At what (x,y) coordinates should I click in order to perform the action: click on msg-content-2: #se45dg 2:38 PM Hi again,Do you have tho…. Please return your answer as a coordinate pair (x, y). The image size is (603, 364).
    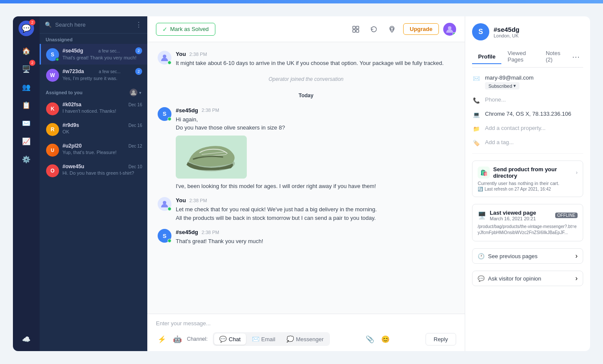
    Looking at the image, I should click on (315, 149).